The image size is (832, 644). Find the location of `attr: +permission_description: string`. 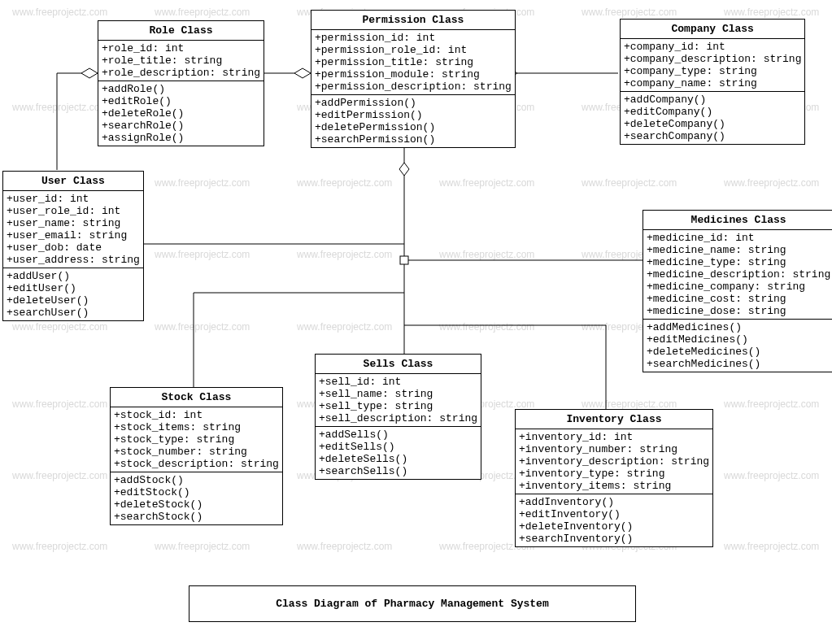

attr: +permission_description: string is located at coordinates (413, 86).